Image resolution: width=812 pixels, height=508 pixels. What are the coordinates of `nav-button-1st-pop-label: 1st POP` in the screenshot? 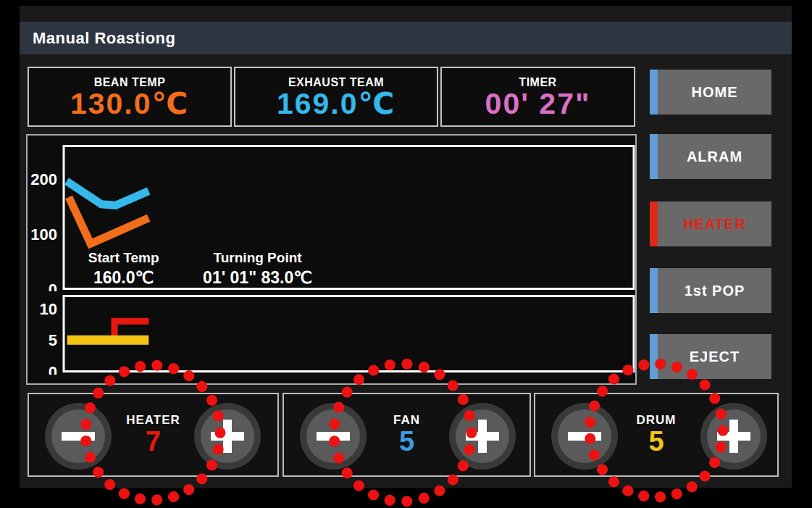 It's located at (715, 291).